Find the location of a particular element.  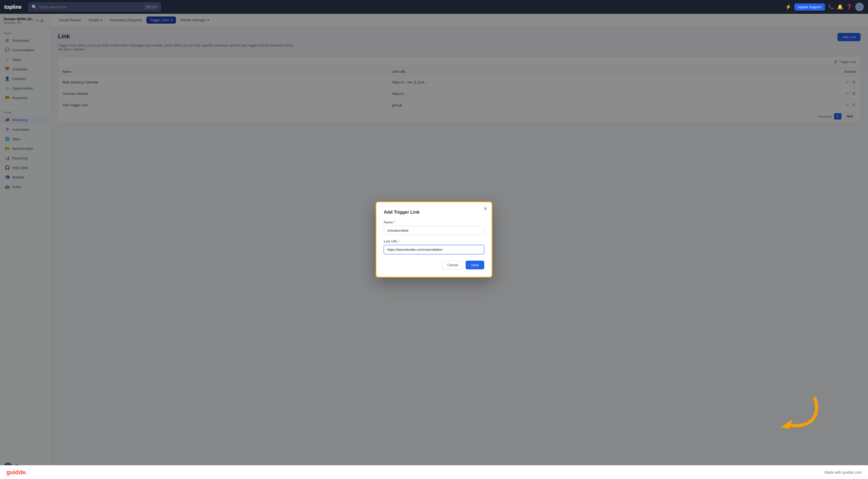

dialog-title: Add Trigger Link is located at coordinates (434, 212).